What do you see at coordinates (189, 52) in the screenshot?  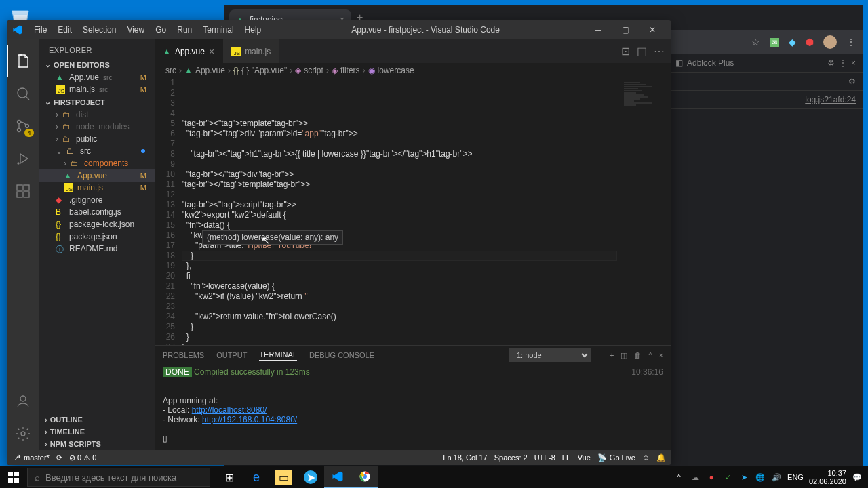 I see `editor-tab: ▲App.vue×` at bounding box center [189, 52].